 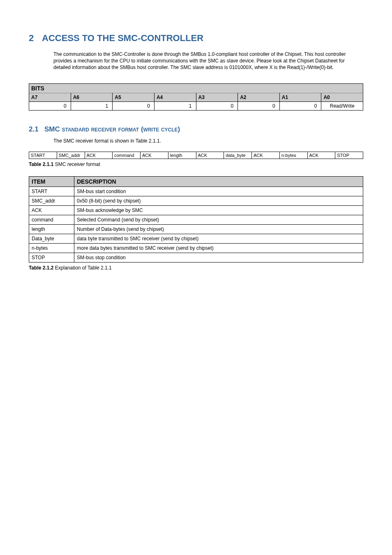 I want to click on bits-value-a5: 0, so click(x=134, y=106).